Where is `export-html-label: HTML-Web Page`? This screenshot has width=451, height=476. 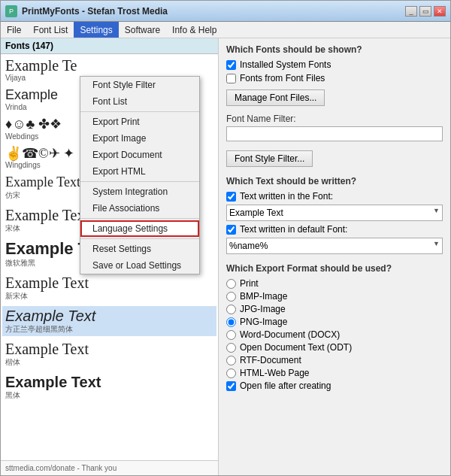
export-html-label: HTML-Web Page is located at coordinates (274, 373).